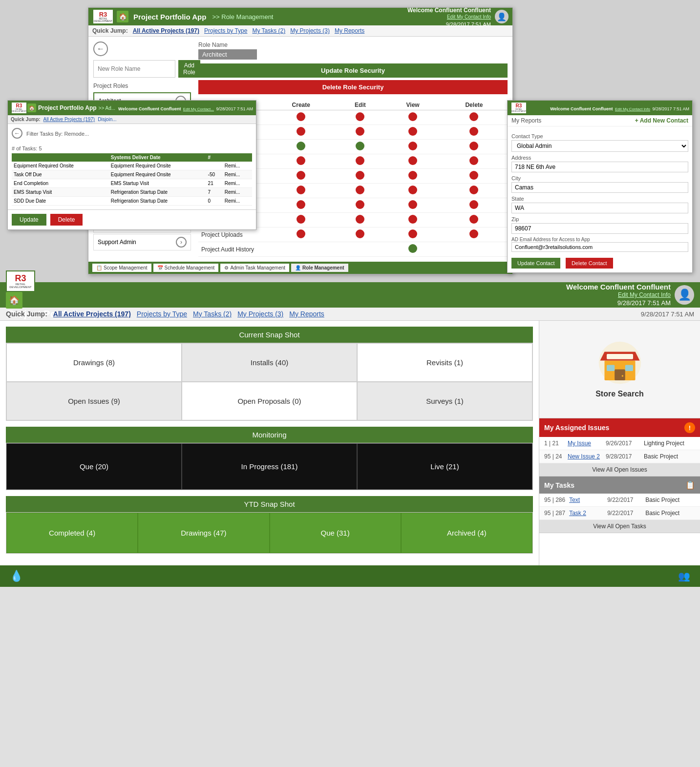 The image size is (700, 767). What do you see at coordinates (307, 314) in the screenshot?
I see `main-qj-reports: My Reports` at bounding box center [307, 314].